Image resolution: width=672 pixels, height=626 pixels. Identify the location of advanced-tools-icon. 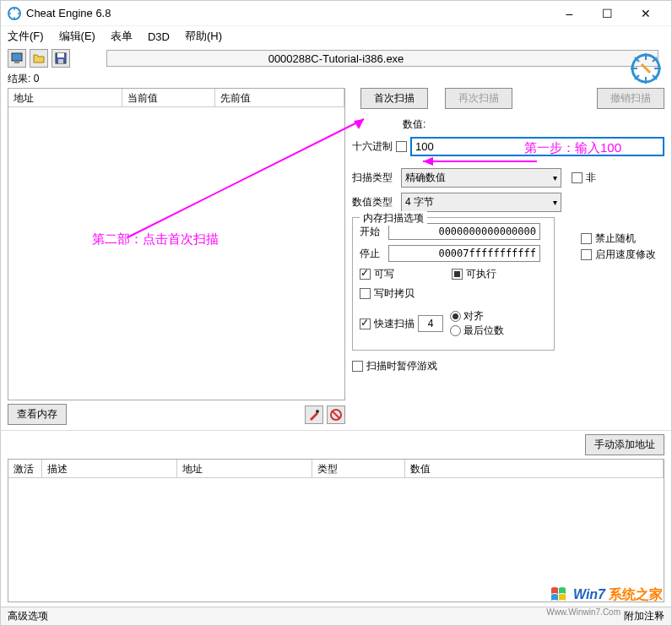
(314, 415).